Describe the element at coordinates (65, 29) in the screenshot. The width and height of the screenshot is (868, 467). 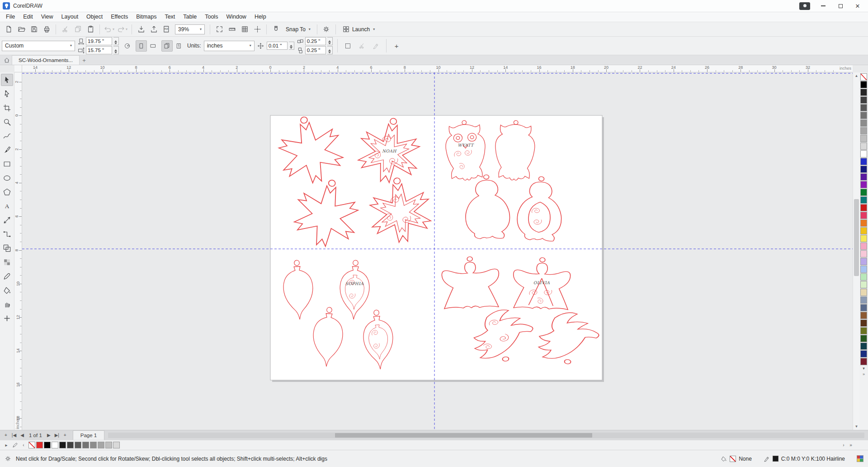
I see `cut-button` at that location.